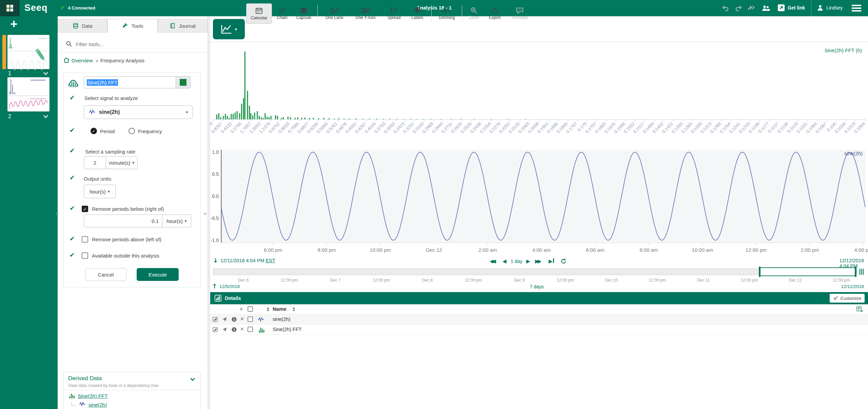  I want to click on step-back-many-button: ◀◀, so click(492, 261).